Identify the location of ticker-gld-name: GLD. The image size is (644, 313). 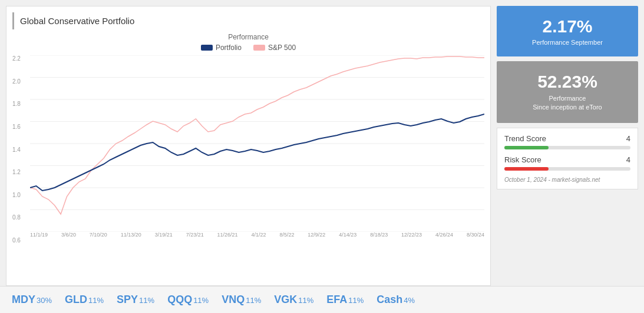
(76, 300).